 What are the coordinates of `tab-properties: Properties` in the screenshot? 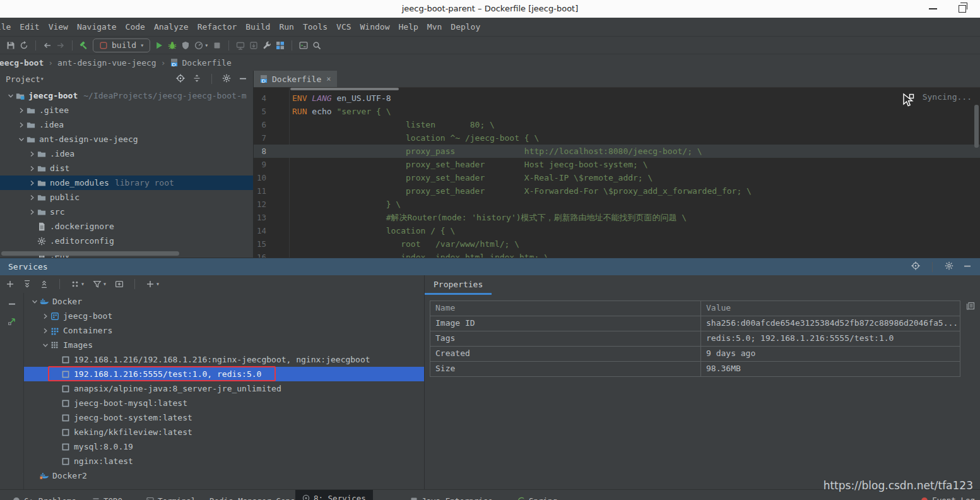 It's located at (458, 285).